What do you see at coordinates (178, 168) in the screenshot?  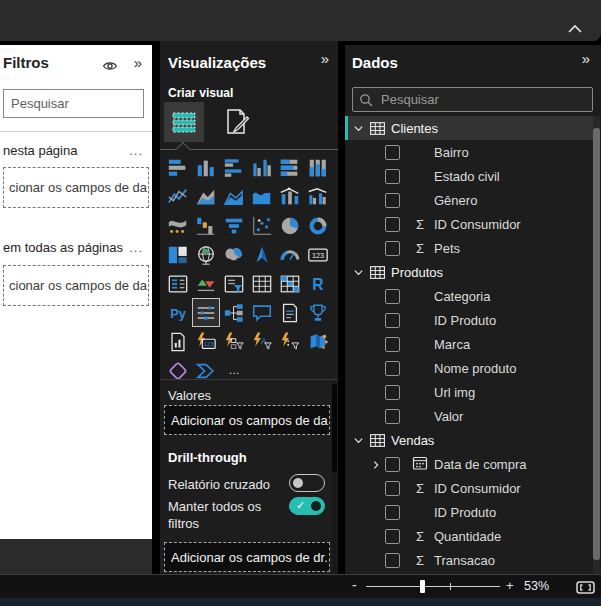 I see `stacked-bar-chart-icon` at bounding box center [178, 168].